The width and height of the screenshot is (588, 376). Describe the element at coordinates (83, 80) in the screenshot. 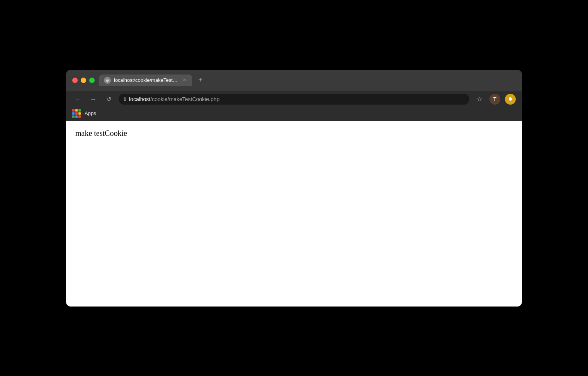

I see `minimize-button` at that location.